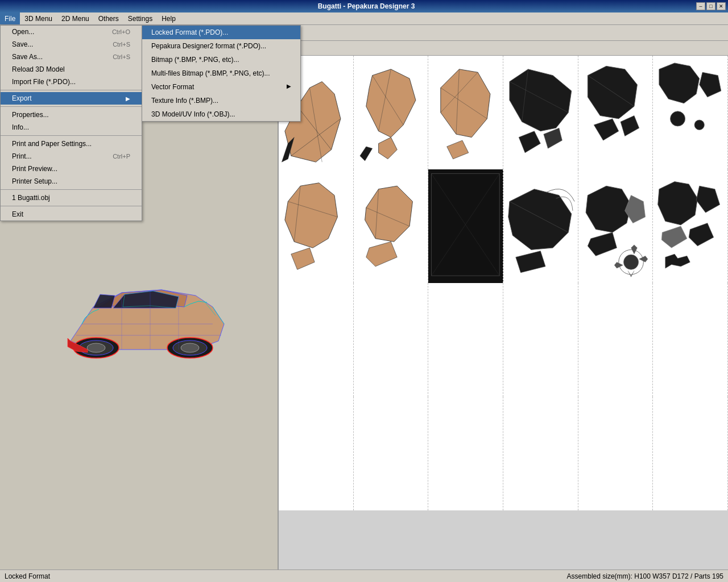 The height and width of the screenshot is (582, 728). I want to click on menu-properties: Properties..., so click(71, 115).